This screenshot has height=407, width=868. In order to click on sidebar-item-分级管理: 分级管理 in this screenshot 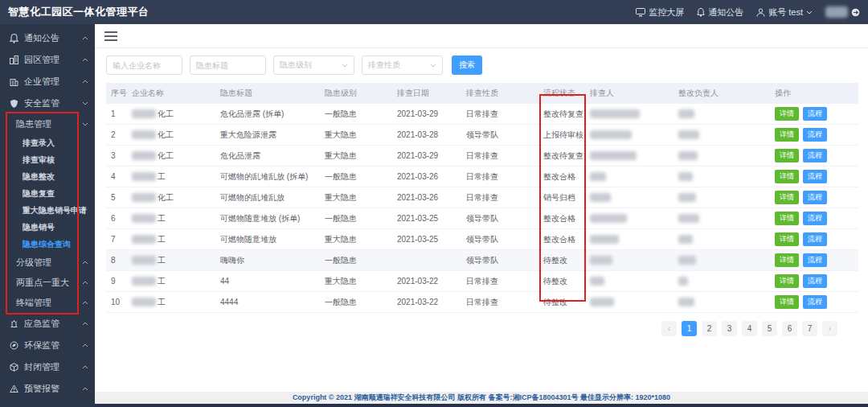, I will do `click(47, 262)`.